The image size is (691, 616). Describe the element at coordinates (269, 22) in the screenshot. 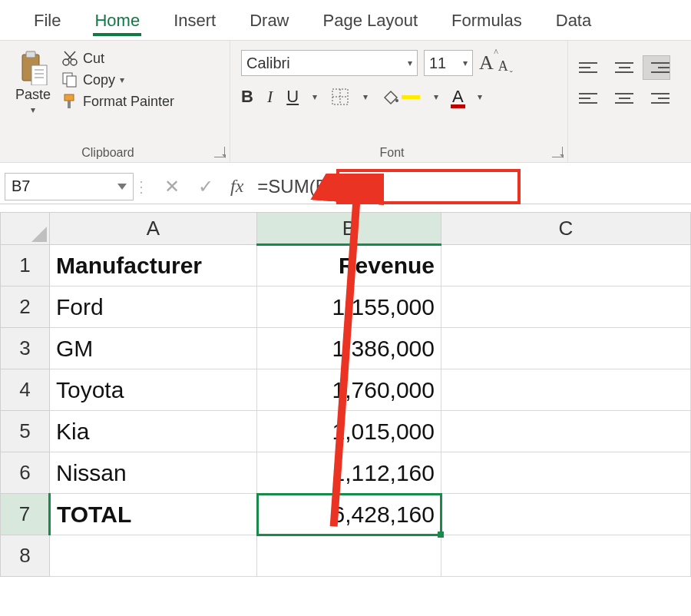

I see `tab-draw: Draw` at that location.